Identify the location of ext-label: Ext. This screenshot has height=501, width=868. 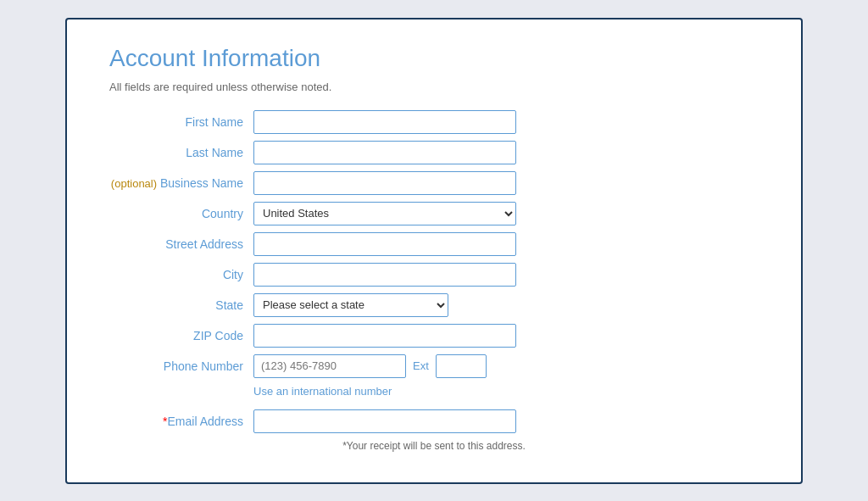
(420, 366).